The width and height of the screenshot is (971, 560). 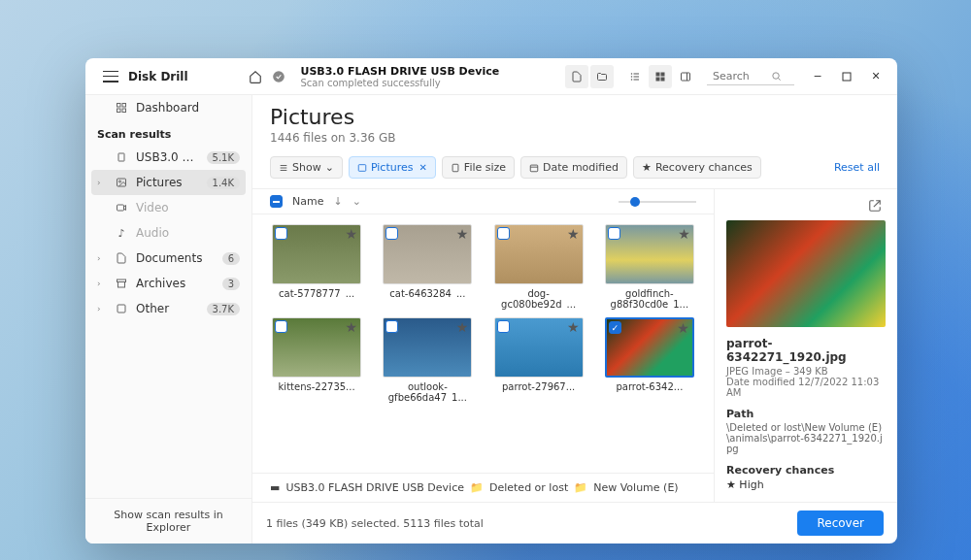 I want to click on search-box, so click(x=751, y=77).